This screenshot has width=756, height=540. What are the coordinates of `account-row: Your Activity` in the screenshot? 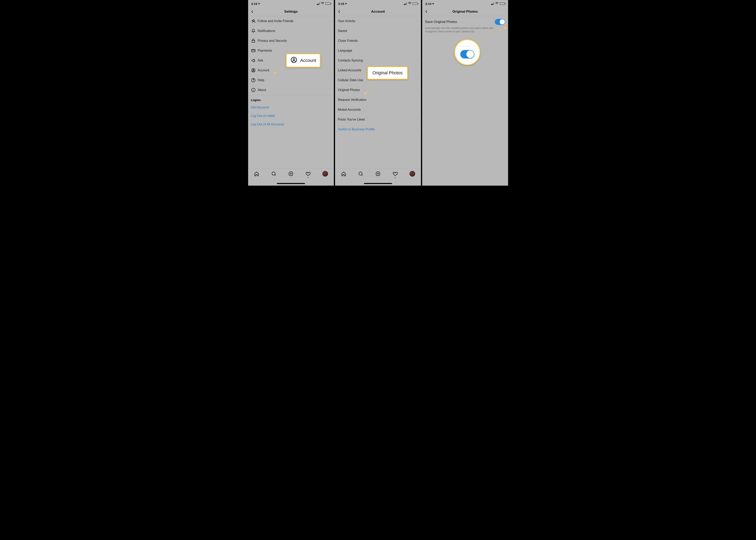 It's located at (378, 21).